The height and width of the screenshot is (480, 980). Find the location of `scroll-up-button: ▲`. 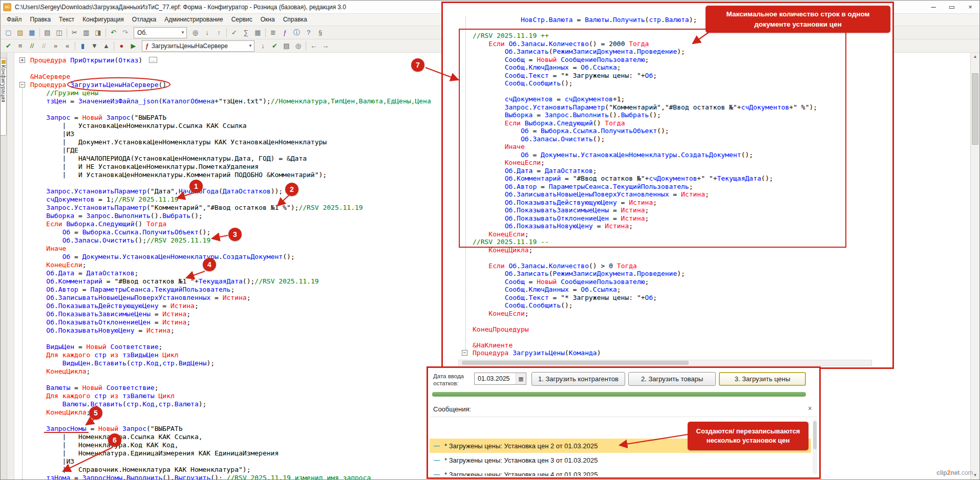

scroll-up-button: ▲ is located at coordinates (975, 57).